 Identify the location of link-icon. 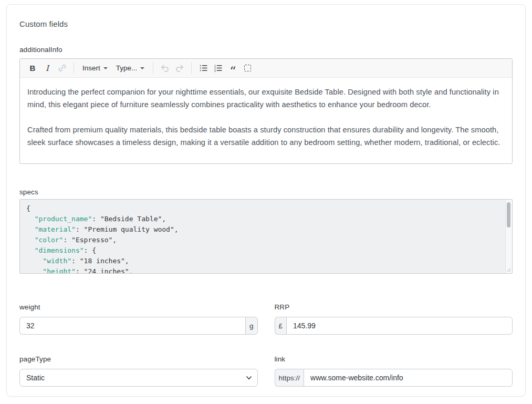
(62, 68).